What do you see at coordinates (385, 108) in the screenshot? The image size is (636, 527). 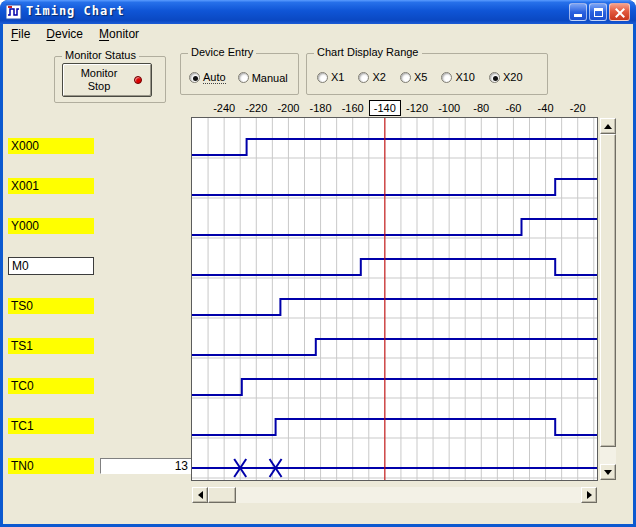 I see `time-axis-current-tick: -140` at bounding box center [385, 108].